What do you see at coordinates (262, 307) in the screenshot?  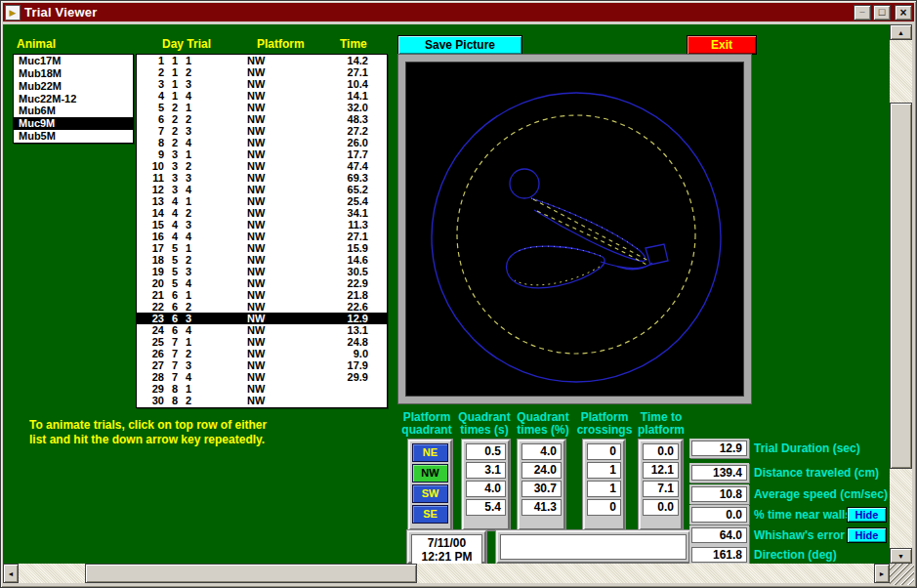 I see `trial-row: 2262NW22.6` at bounding box center [262, 307].